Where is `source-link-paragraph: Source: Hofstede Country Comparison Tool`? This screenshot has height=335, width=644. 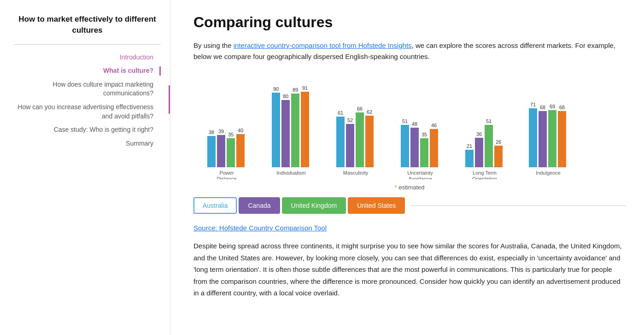
source-link-paragraph: Source: Hofstede Country Comparison Tool is located at coordinates (410, 228).